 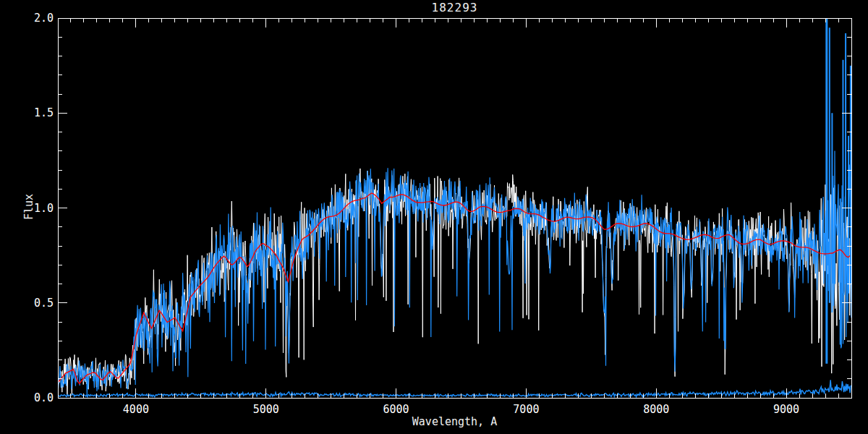 I want to click on x-tick-label: 7000, so click(x=526, y=409).